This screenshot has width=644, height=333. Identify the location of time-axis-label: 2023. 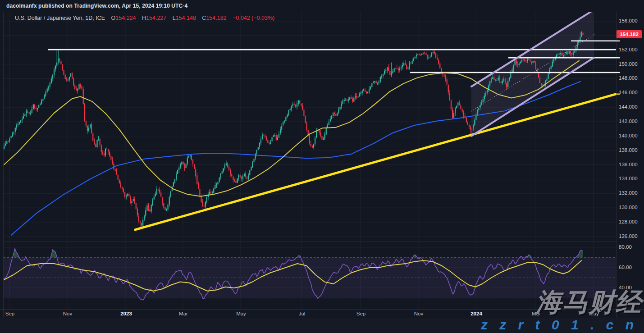
(126, 314).